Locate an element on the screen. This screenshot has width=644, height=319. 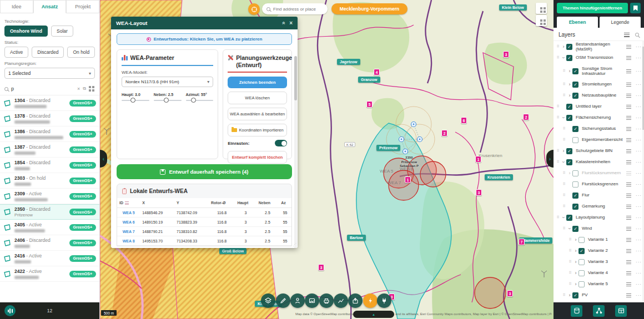
layer-label: Flur is located at coordinates (604, 195).